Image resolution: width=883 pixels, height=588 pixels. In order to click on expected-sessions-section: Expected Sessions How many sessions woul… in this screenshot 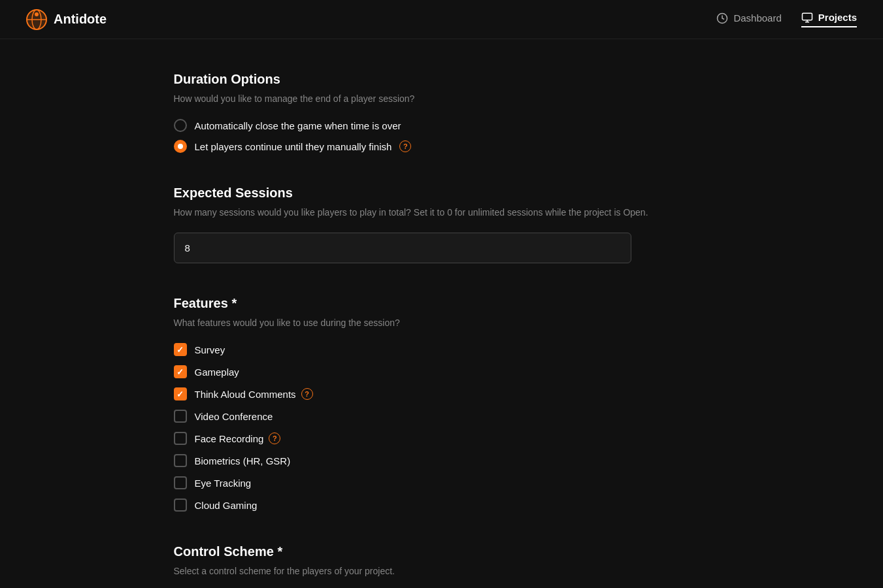, I will do `click(442, 225)`.